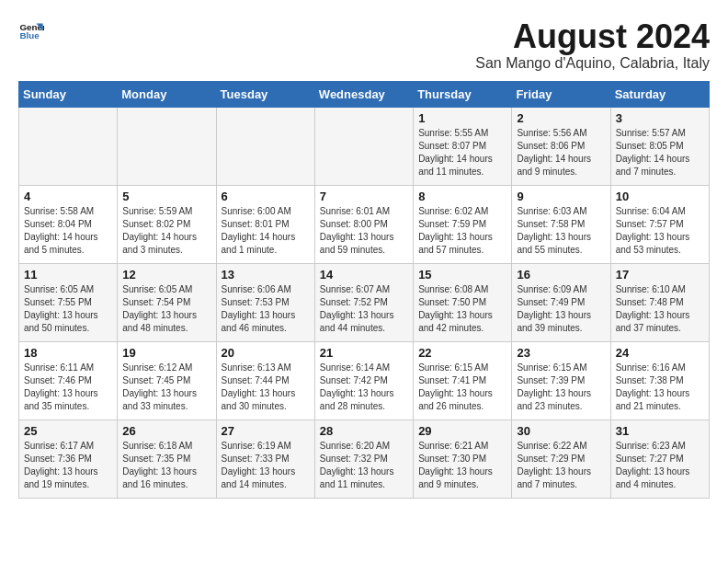 This screenshot has height=563, width=728. Describe the element at coordinates (463, 381) in the screenshot. I see `calendar-cell: 22Sunrise: 6:15 AMSunset: 7:41 PMDayligh…` at that location.